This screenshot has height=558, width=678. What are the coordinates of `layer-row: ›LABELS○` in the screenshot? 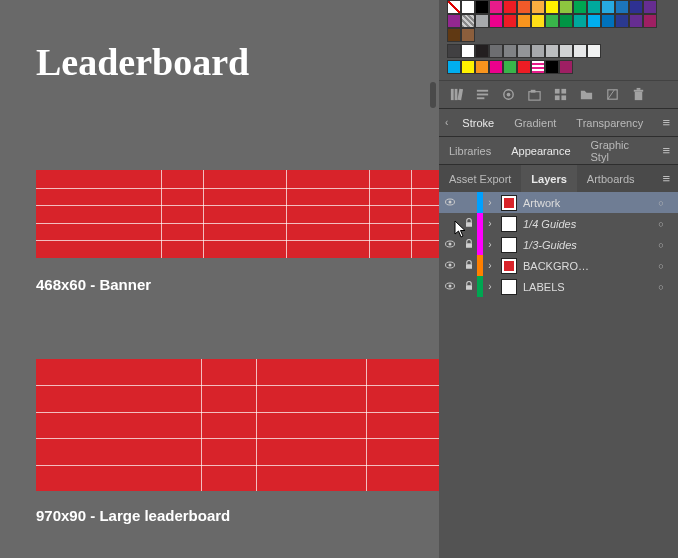 It's located at (558, 286).